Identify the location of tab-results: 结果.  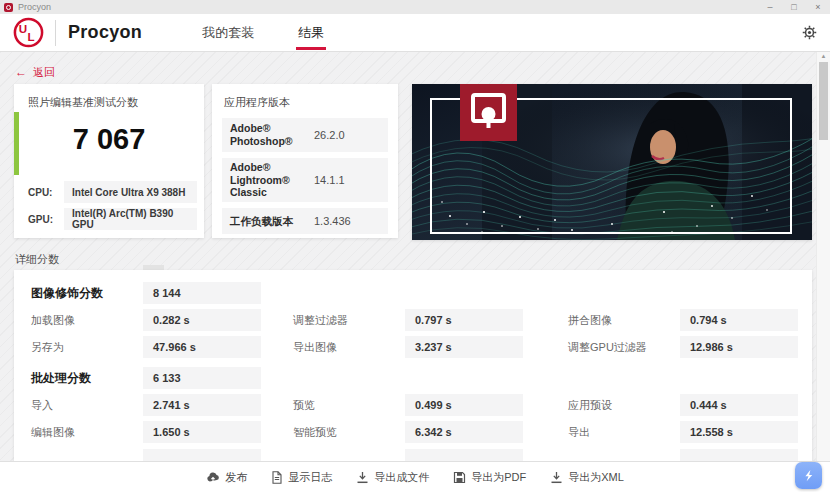
(311, 32).